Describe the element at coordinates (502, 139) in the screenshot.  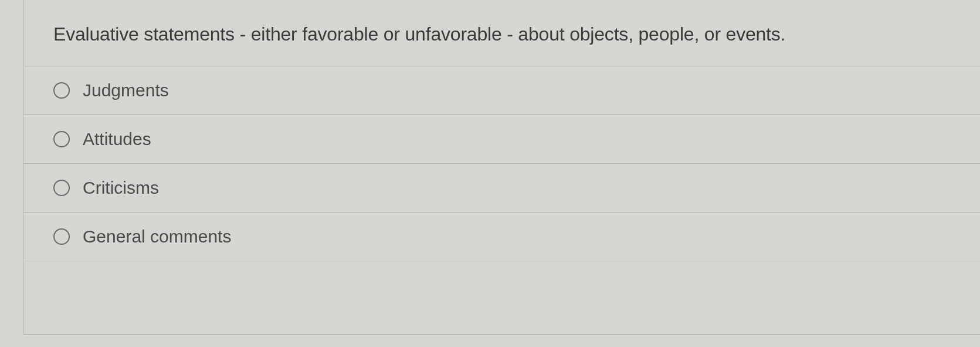
I see `option-attitudes: Attitudes` at that location.